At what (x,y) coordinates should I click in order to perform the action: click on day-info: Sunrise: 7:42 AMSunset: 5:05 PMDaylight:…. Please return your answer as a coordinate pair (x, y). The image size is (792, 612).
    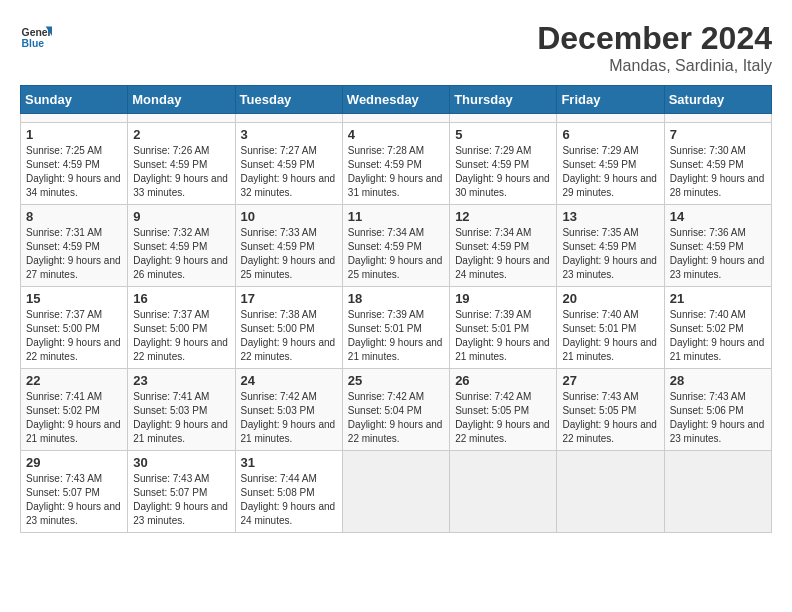
    Looking at the image, I should click on (502, 418).